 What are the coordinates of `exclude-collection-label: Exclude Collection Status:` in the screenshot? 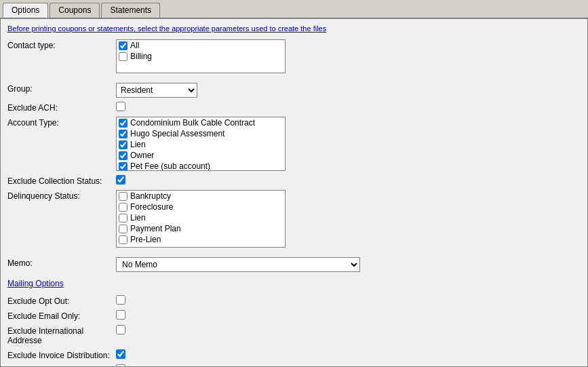 It's located at (62, 180).